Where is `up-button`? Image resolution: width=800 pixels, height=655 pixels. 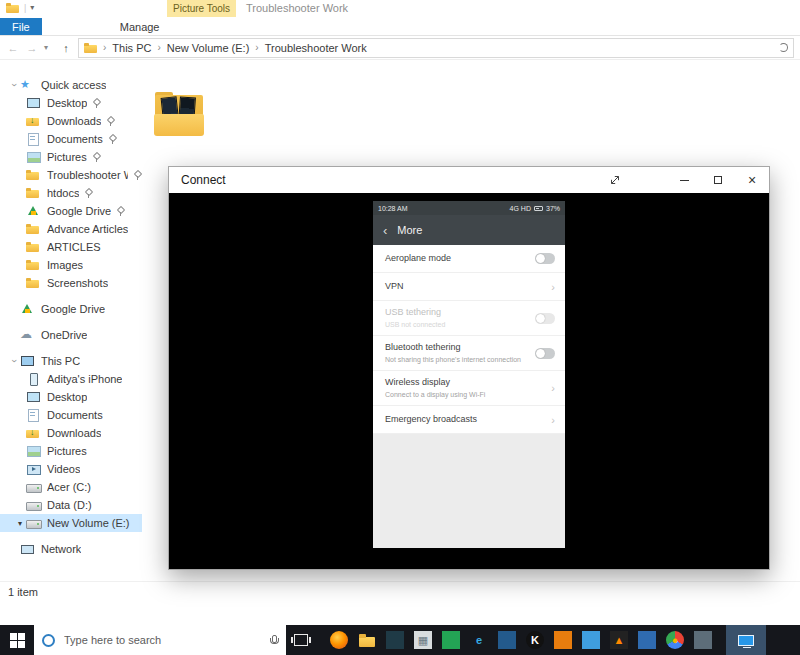
up-button is located at coordinates (66, 48).